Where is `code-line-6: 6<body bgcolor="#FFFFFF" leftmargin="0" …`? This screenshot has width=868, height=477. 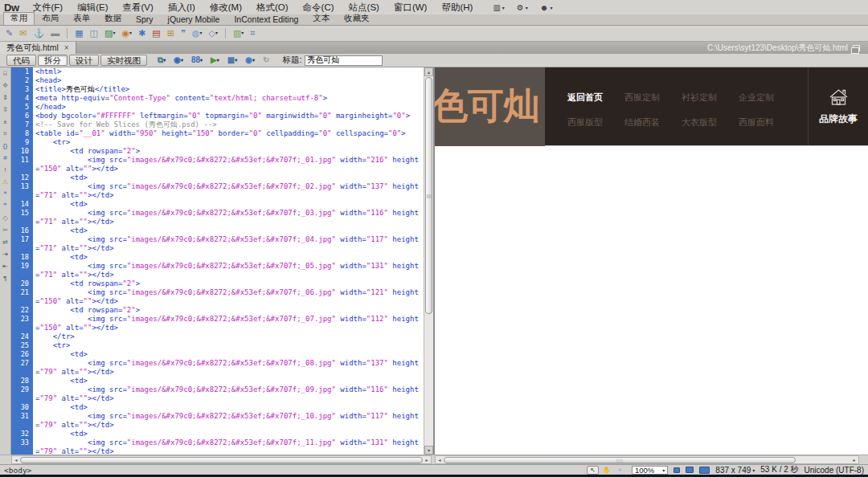
code-line-6: 6<body bgcolor="#FFFFFF" leftmargin="0" … is located at coordinates (217, 116).